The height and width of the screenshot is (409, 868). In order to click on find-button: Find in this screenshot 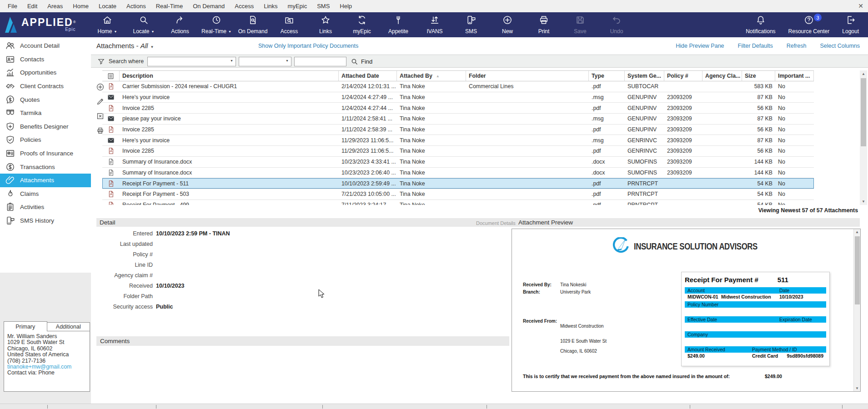, I will do `click(366, 62)`.